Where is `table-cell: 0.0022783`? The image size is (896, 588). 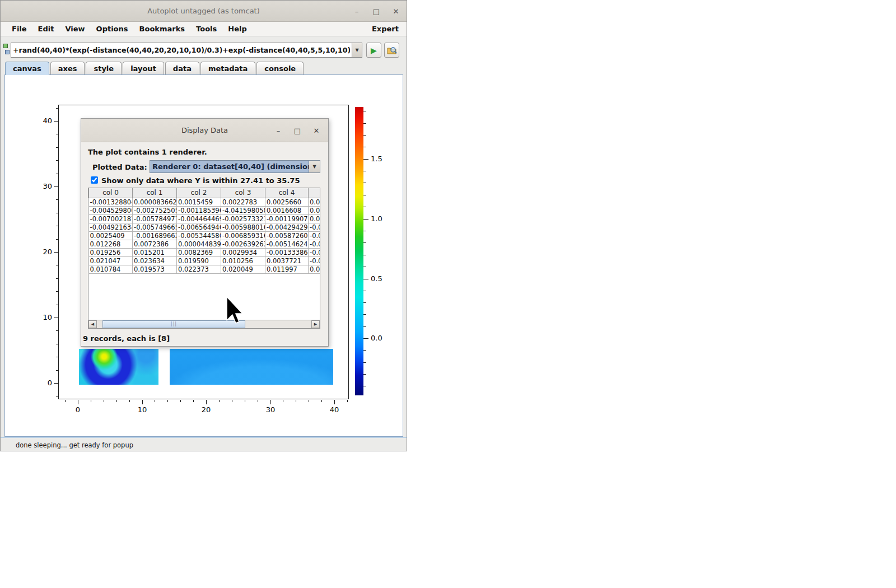 table-cell: 0.0022783 is located at coordinates (243, 202).